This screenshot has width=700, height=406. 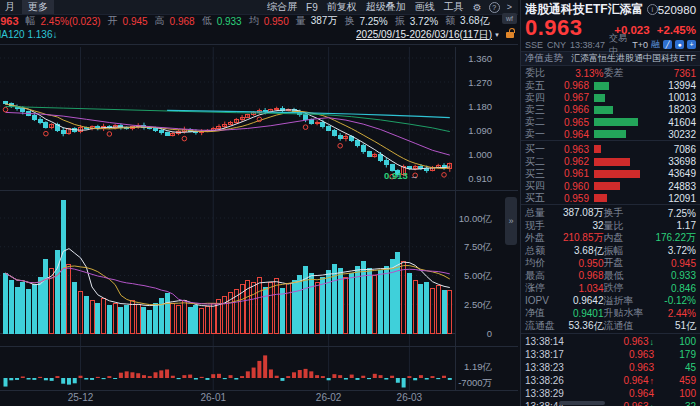 What do you see at coordinates (373, 22) in the screenshot?
I see `info-value: 7.25%` at bounding box center [373, 22].